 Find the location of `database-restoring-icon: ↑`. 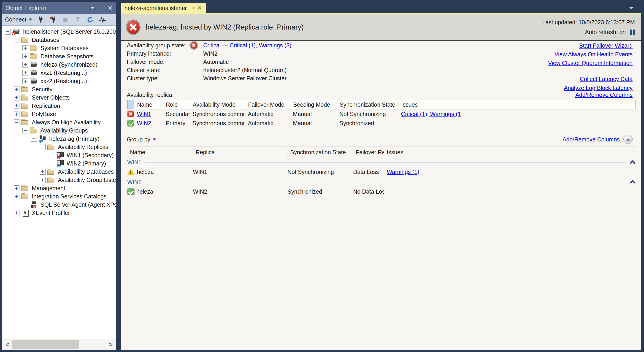

database-restoring-icon: ↑ is located at coordinates (34, 81).